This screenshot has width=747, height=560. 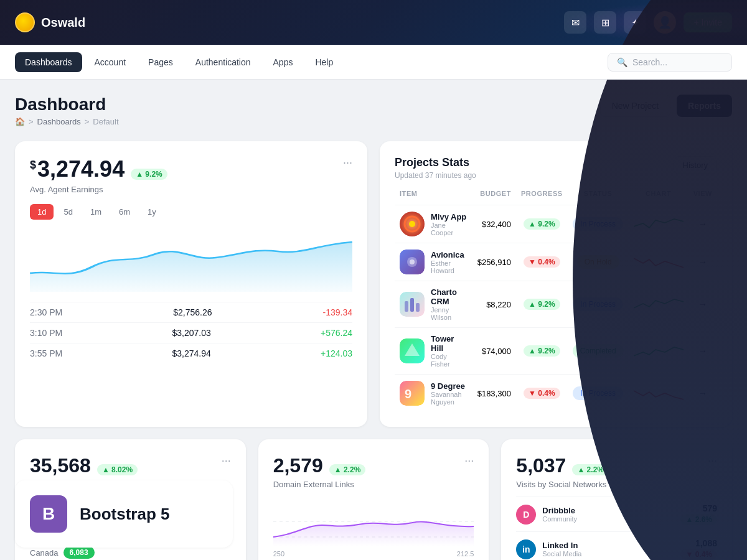 I want to click on dribbble-name: Dribbble, so click(x=611, y=510).